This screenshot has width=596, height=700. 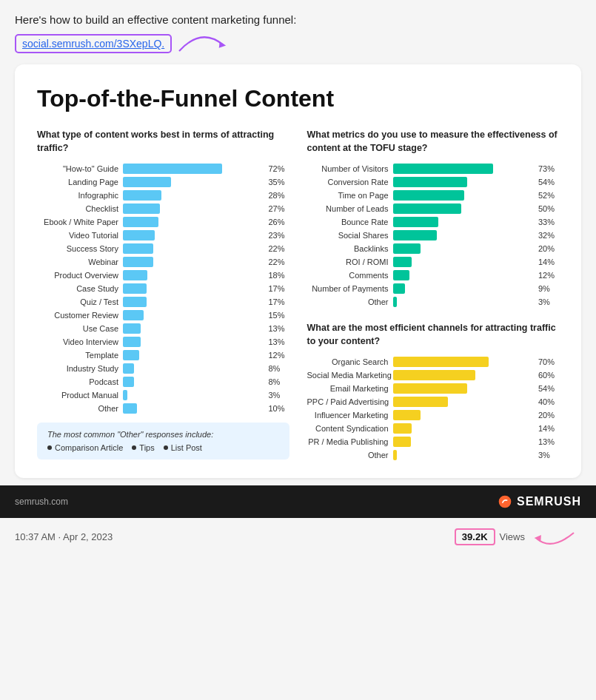 I want to click on bar-label: Industry Study, so click(x=78, y=368).